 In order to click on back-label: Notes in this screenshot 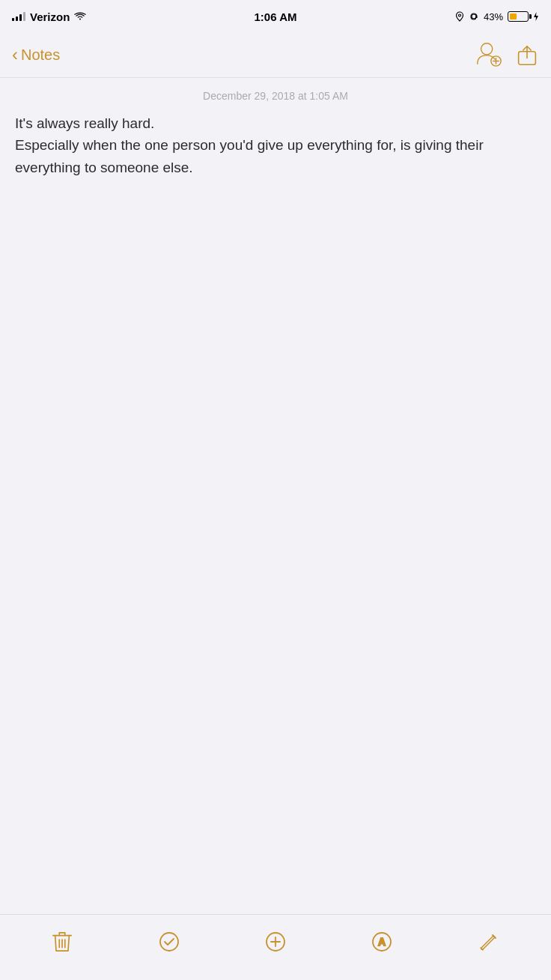, I will do `click(40, 55)`.